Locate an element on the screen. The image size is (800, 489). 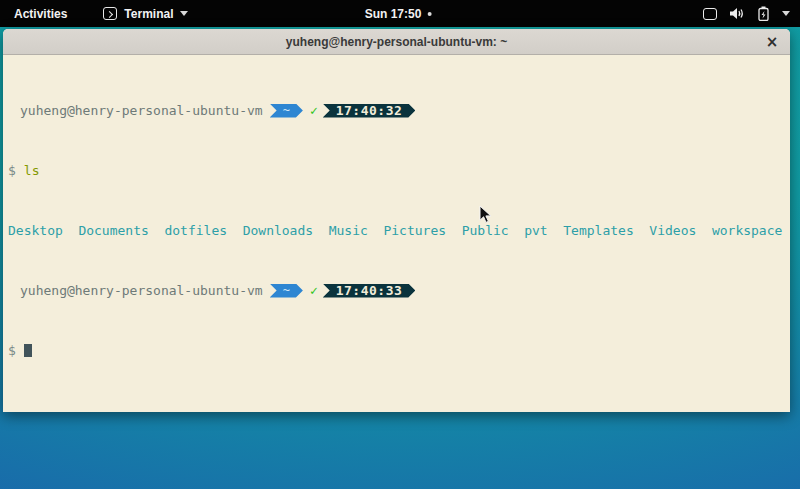
typed-command: ls is located at coordinates (32, 170).